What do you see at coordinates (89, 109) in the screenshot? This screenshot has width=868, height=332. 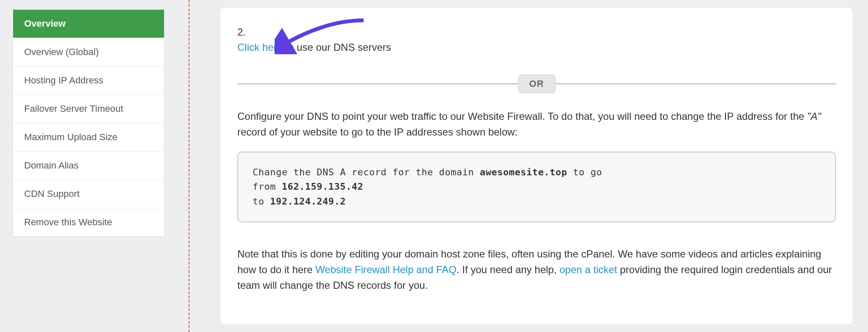 I see `sidebar-item-failover-timeout: Failover Server Timeout` at bounding box center [89, 109].